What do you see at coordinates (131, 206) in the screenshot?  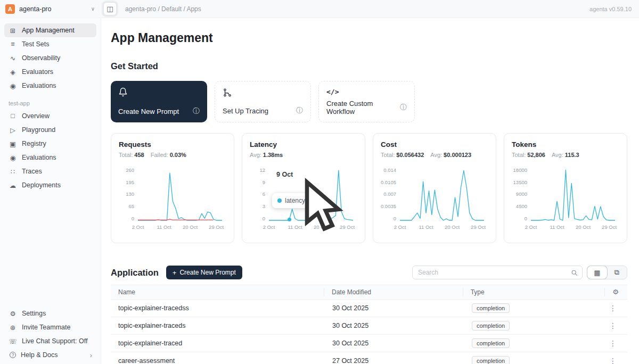 I see `y-tick-label: 65` at bounding box center [131, 206].